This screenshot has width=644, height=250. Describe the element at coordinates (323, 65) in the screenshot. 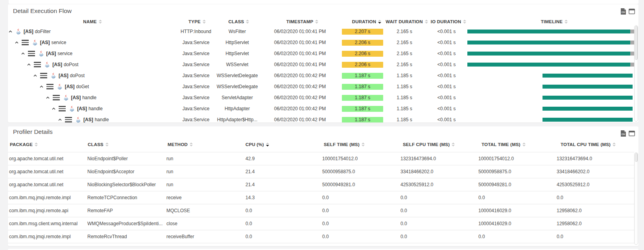

I see `execution-flow-row: [AS] doPost Java:Service WSServlet 06/02…` at that location.